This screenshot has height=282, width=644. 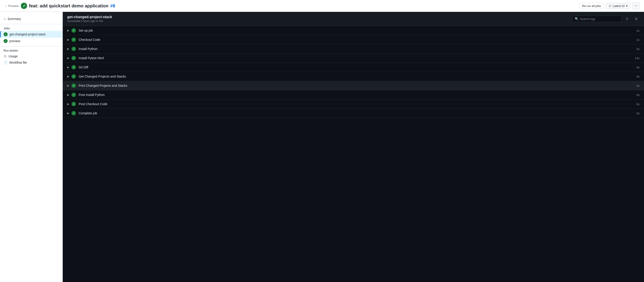 What do you see at coordinates (69, 6) in the screenshot?
I see `title-text: feat: add quickstart demo application` at bounding box center [69, 6].